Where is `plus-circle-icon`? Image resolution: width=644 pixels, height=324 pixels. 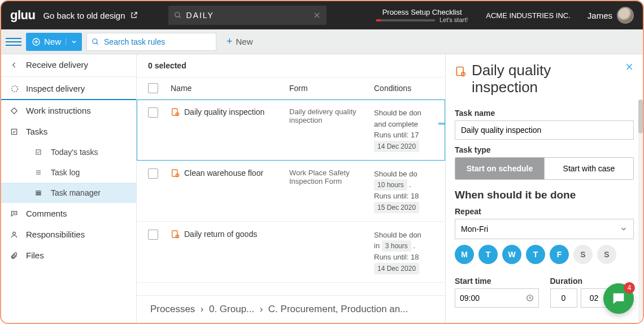 plus-circle-icon is located at coordinates (36, 42).